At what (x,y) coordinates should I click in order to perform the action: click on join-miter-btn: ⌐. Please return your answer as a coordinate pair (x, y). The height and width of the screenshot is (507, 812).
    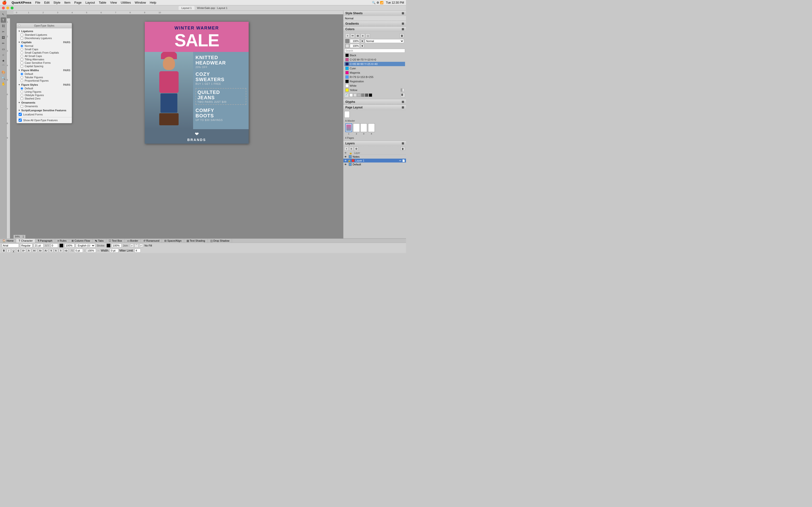
    Looking at the image, I should click on (132, 245).